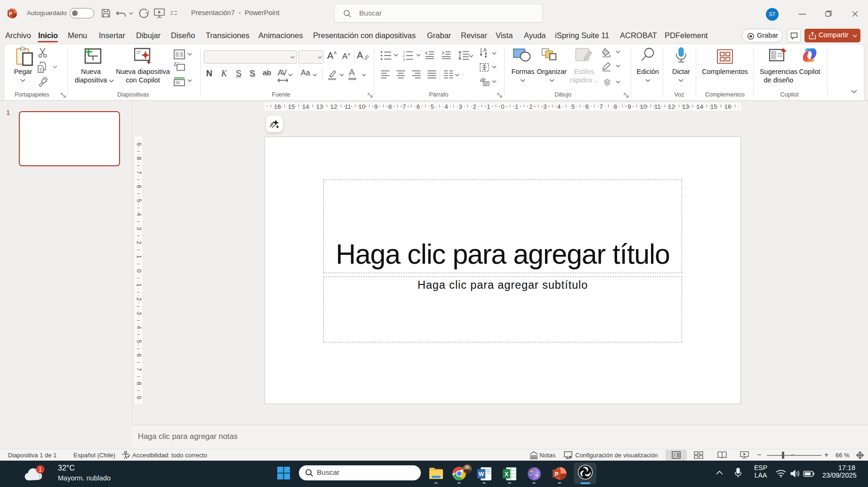  Describe the element at coordinates (482, 474) in the screenshot. I see `svg-text: W` at that location.